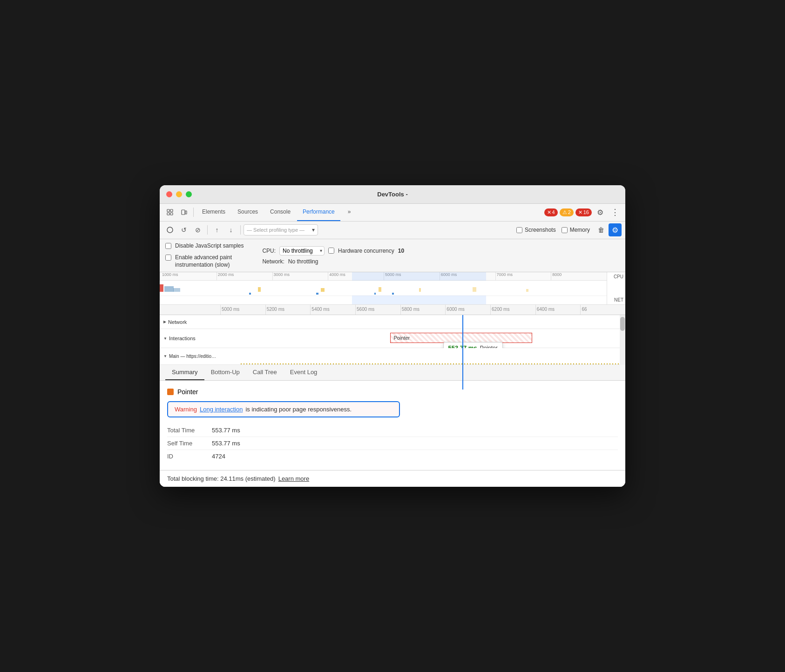 This screenshot has width=785, height=672. What do you see at coordinates (170, 392) in the screenshot?
I see `pointer-icon` at bounding box center [170, 392].